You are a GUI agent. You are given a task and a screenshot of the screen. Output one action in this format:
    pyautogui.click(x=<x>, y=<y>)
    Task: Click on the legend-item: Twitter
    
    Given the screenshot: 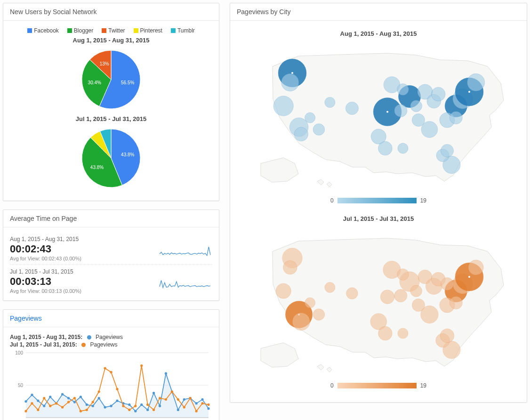 What is the action you would take?
    pyautogui.click(x=113, y=31)
    